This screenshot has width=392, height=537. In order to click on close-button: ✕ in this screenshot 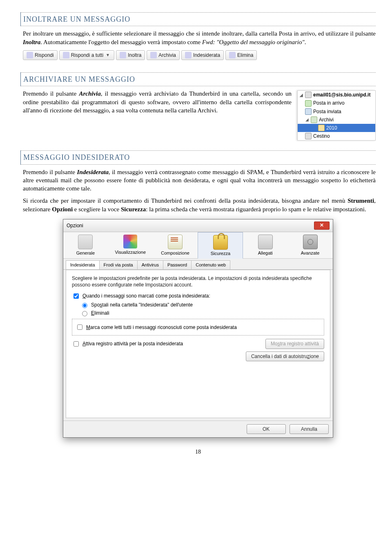, I will do `click(322, 226)`.